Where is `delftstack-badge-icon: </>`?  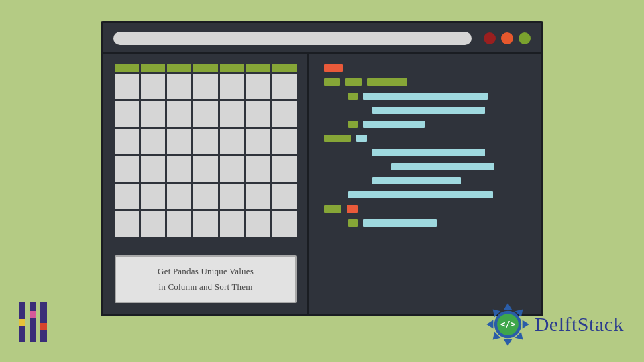
delftstack-badge-icon: </> is located at coordinates (508, 324).